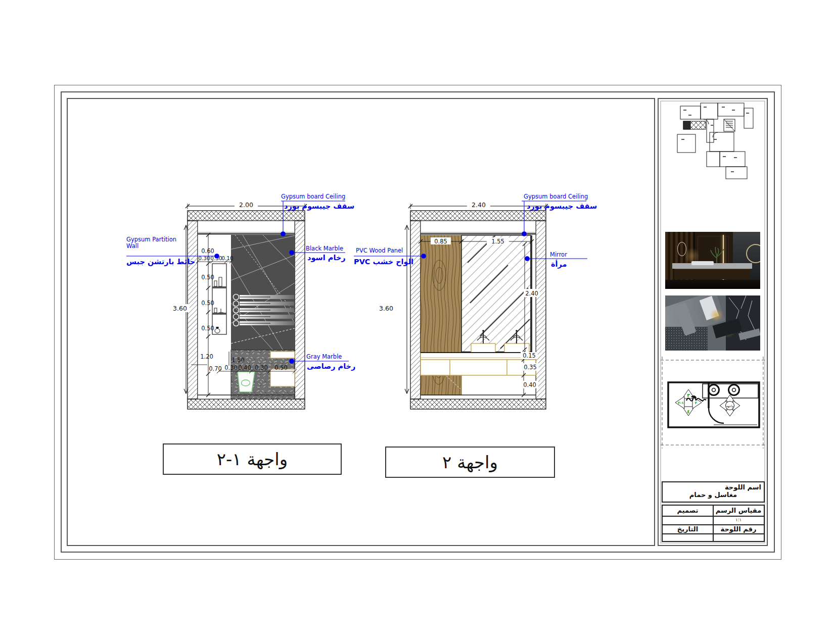 Image resolution: width=834 pixels, height=644 pixels. Describe the element at coordinates (562, 206) in the screenshot. I see `label-gypsum-ceiling2-ar: سقف جيبسوم بورد` at that location.